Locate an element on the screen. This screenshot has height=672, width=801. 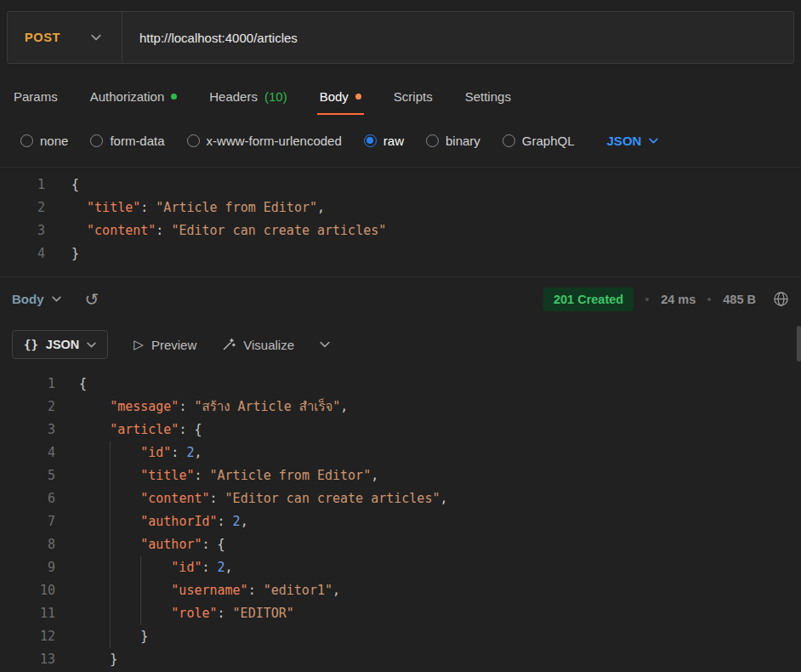
line-number: 9 is located at coordinates (39, 568).